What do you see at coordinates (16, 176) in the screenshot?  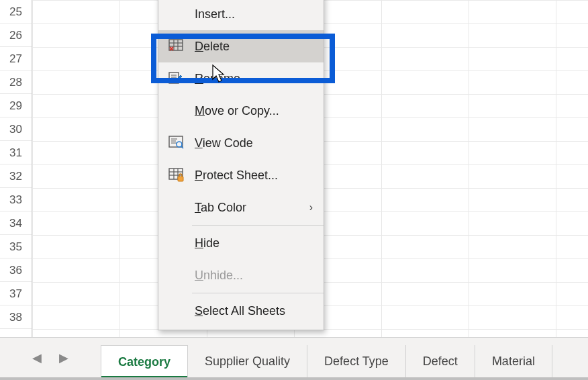 I see `row-header: 32` at bounding box center [16, 176].